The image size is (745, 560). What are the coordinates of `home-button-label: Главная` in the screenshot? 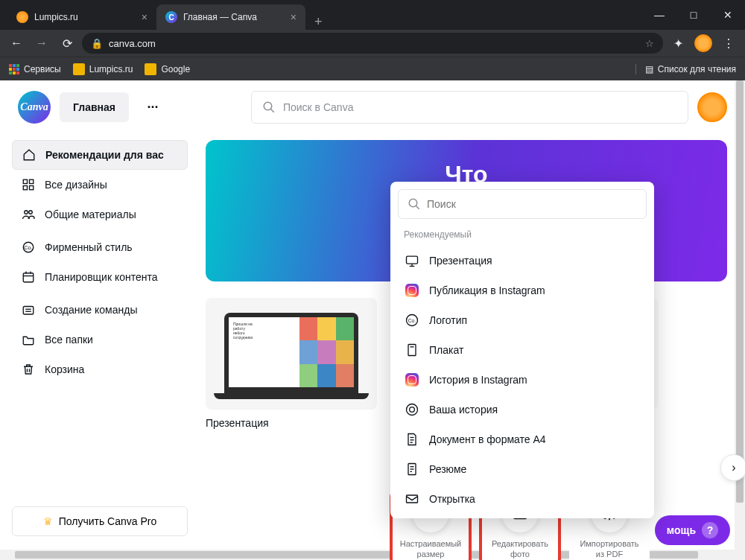 It's located at (94, 107).